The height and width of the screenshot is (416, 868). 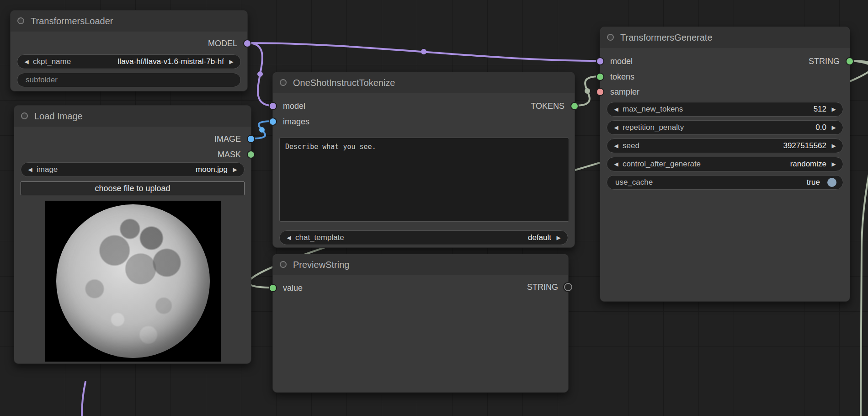 I want to click on node-transformers-loader: TransformersLoader MODEL ◀ ckpt_name lla…, so click(x=129, y=51).